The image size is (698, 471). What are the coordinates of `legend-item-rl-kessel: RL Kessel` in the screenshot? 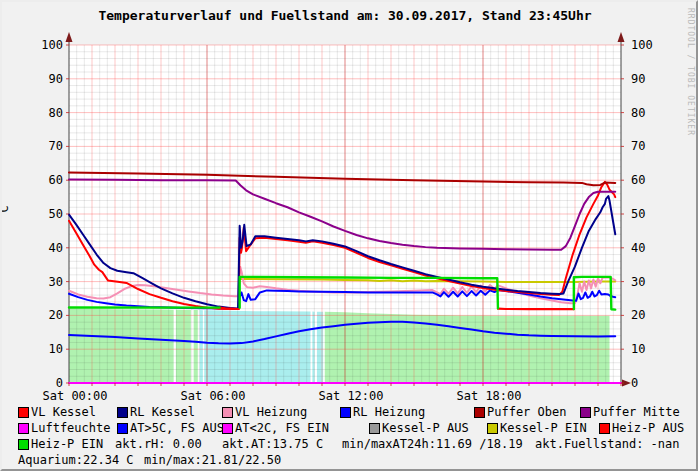 It's located at (162, 412).